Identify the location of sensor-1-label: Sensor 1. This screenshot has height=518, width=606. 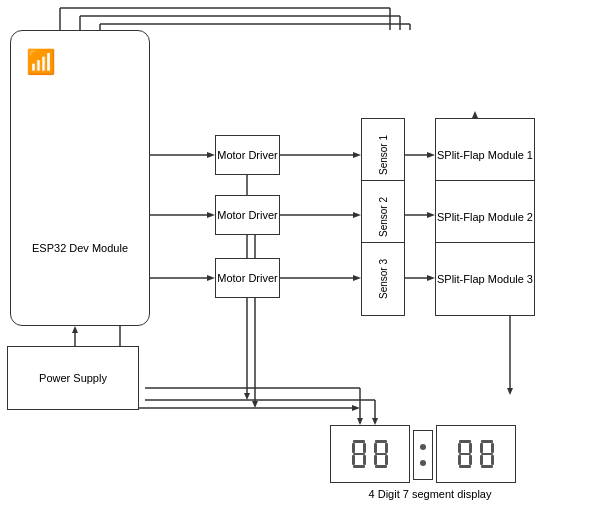
(384, 155).